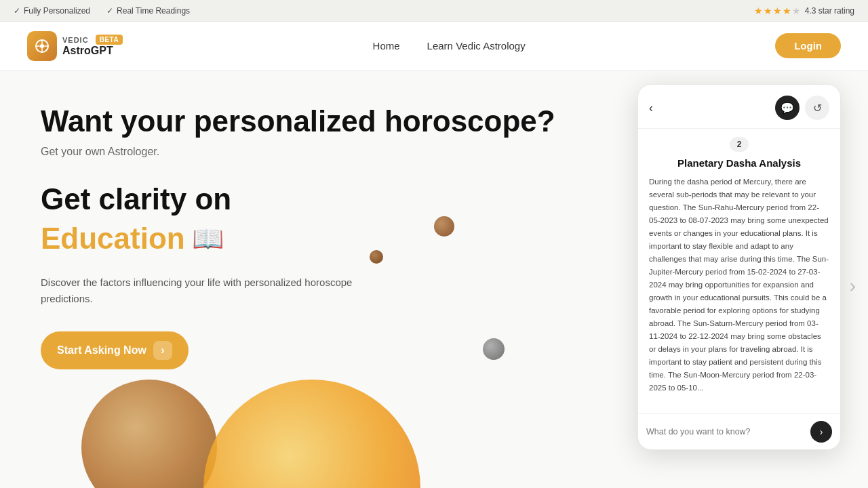 The image size is (868, 488). I want to click on logo-text: VEDIC BETA AstroGPT, so click(92, 46).